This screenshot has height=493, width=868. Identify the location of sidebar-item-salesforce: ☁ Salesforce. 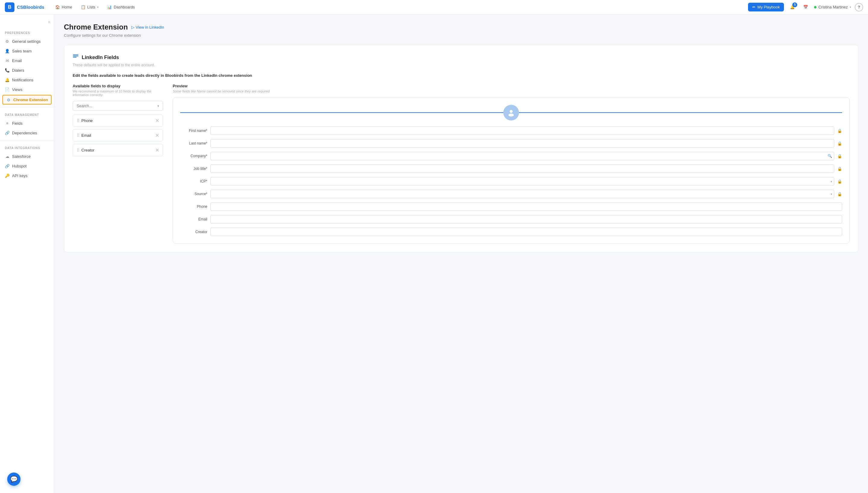
(27, 156).